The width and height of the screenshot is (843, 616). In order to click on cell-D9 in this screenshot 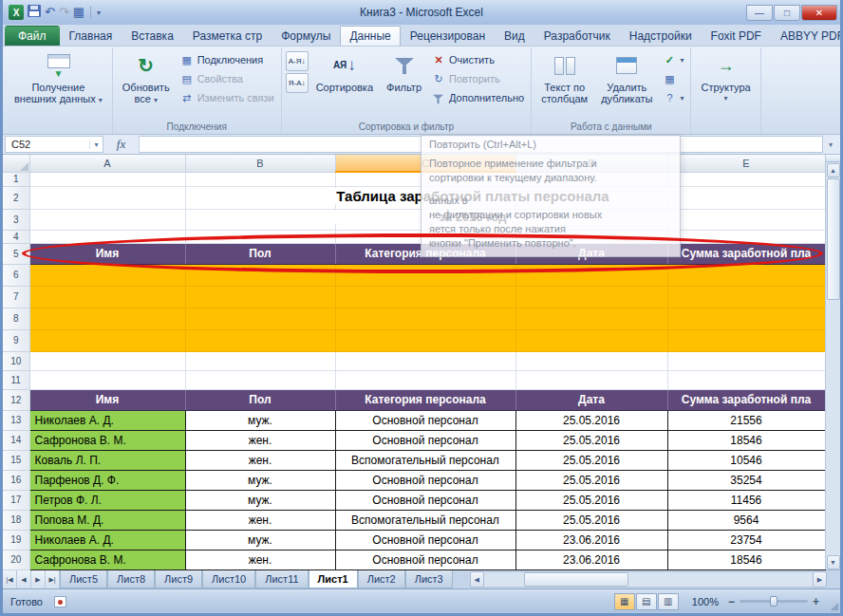, I will do `click(591, 340)`.